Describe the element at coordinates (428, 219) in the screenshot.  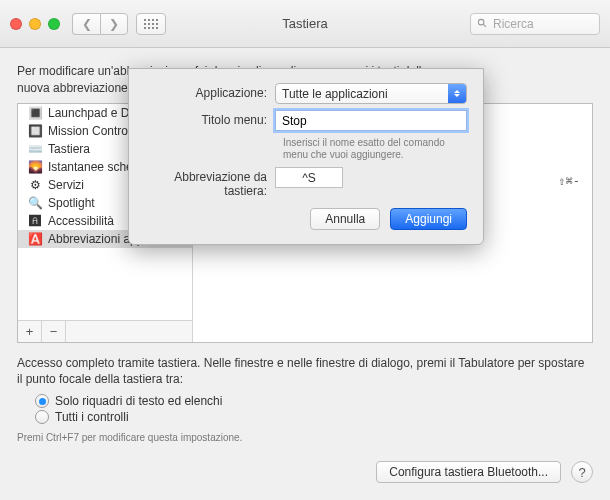
I see `add-button: Aggiungi` at that location.